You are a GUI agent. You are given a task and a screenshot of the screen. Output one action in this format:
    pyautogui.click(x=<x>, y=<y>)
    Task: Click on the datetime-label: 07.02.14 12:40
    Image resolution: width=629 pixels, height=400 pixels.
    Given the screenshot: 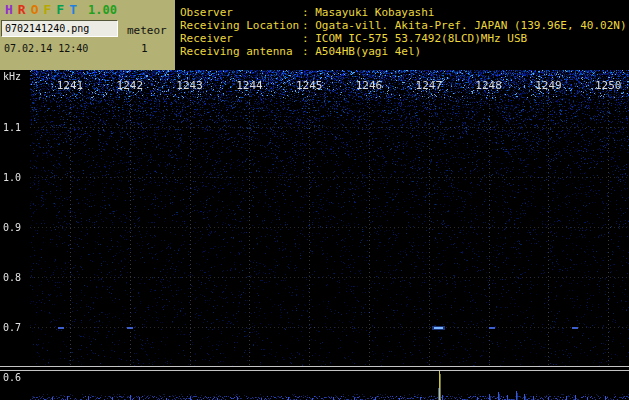 What is the action you would take?
    pyautogui.click(x=46, y=48)
    